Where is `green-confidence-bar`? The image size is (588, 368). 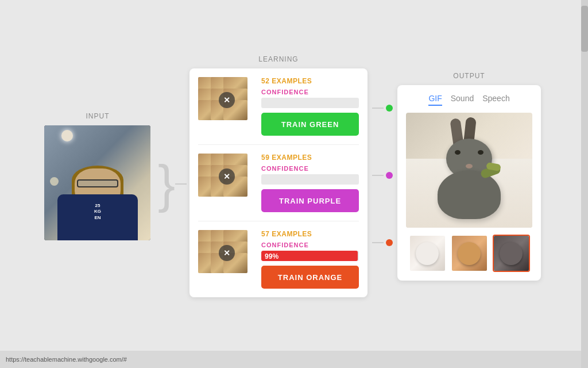 green-confidence-bar is located at coordinates (310, 103).